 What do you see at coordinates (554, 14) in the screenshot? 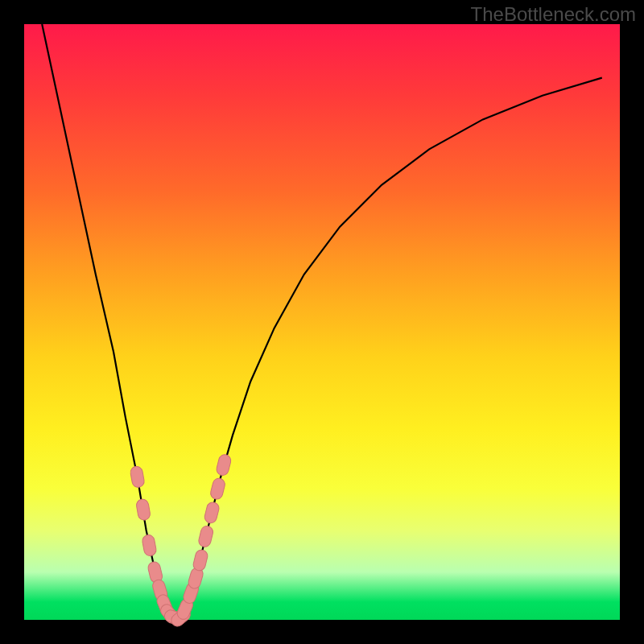
I see `watermark-text: TheBottleneck.com` at bounding box center [554, 14].